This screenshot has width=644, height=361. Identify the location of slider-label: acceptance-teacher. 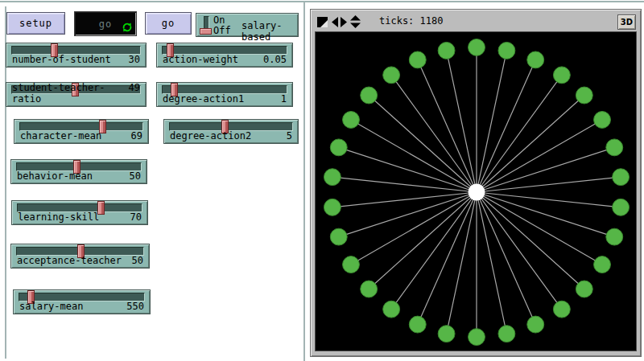
(69, 260).